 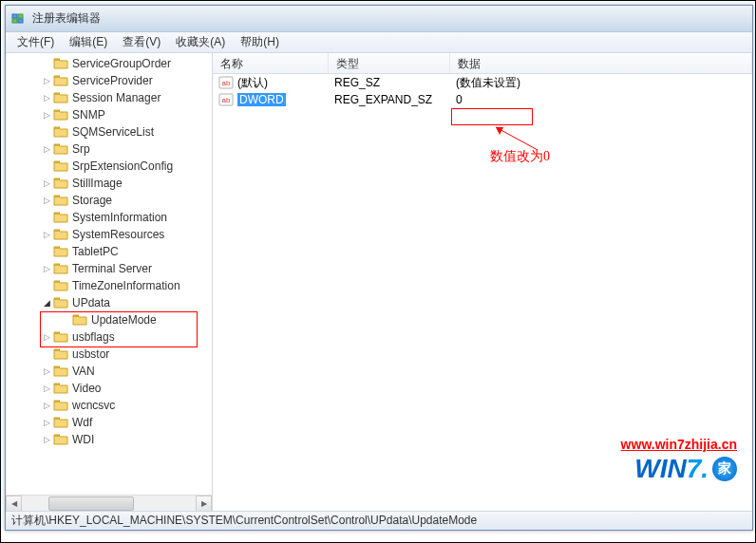 I want to click on tree-label: TimeZoneInformation, so click(x=126, y=286).